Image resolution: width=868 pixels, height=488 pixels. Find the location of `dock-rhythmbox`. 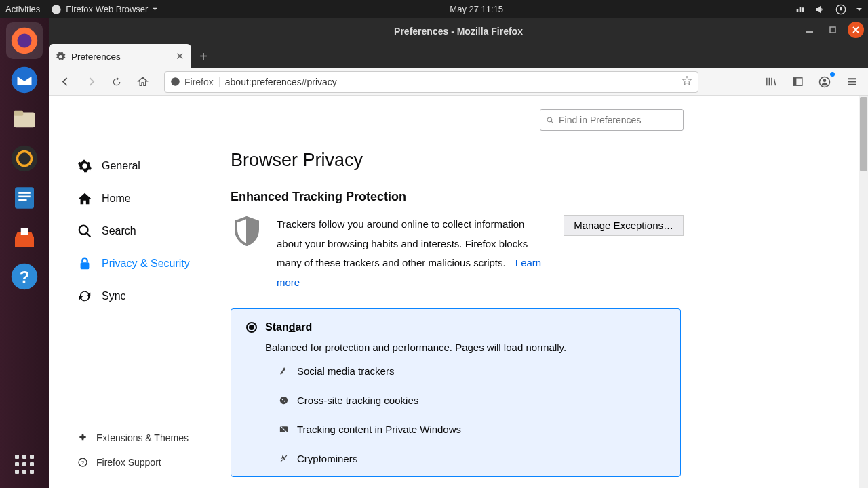

dock-rhythmbox is located at coordinates (24, 159).